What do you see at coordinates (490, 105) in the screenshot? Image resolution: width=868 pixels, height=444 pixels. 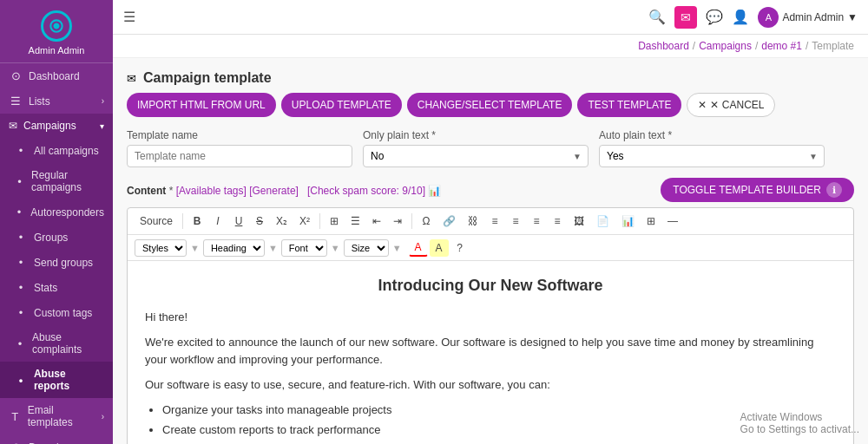 I see `change-template-button: CHANGE/SELECT TEMPLATE` at bounding box center [490, 105].